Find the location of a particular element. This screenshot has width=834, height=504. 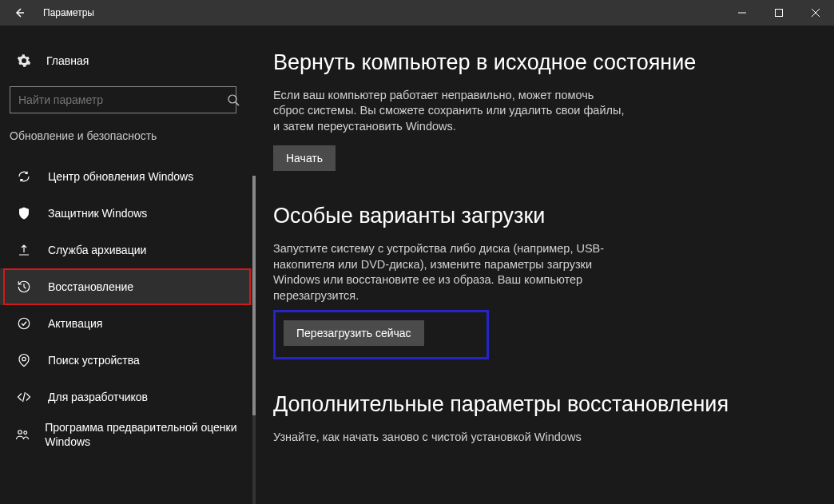

nav-item-insider: Программа предварительной оценки Windows is located at coordinates (128, 435).